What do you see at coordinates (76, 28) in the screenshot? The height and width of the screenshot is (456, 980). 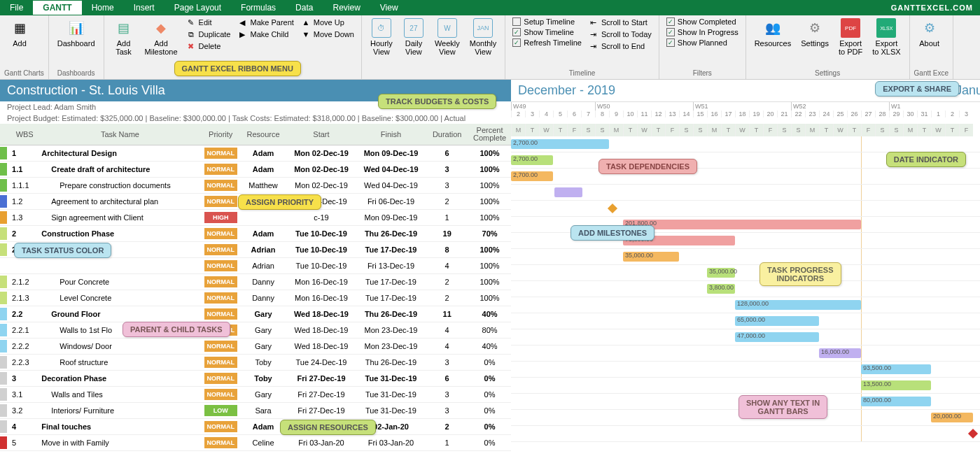 I see `dashboard-icon: 📊` at bounding box center [76, 28].